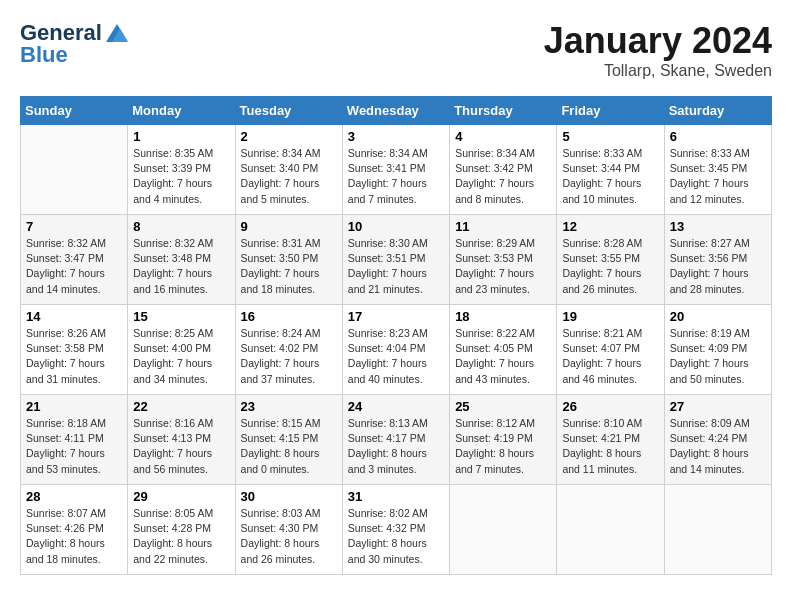 Image resolution: width=792 pixels, height=612 pixels. Describe the element at coordinates (610, 350) in the screenshot. I see `calendar-cell: 19Sunrise: 8:21 AMSunset: 4:07 PMDayligh…` at that location.